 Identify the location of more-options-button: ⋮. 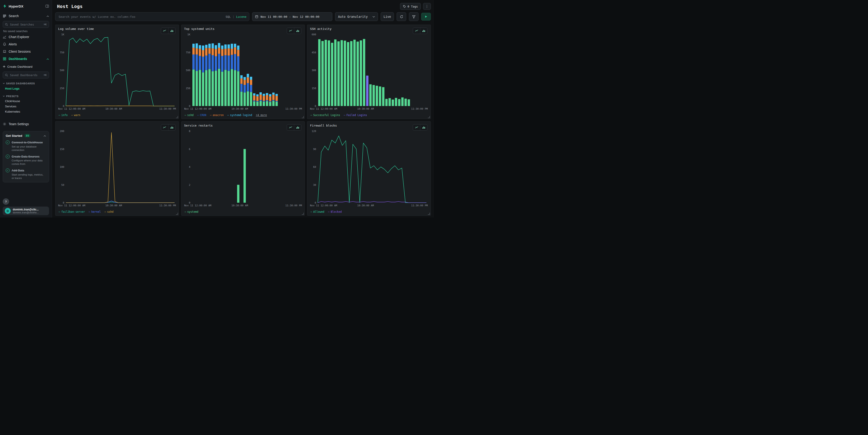
(427, 6).